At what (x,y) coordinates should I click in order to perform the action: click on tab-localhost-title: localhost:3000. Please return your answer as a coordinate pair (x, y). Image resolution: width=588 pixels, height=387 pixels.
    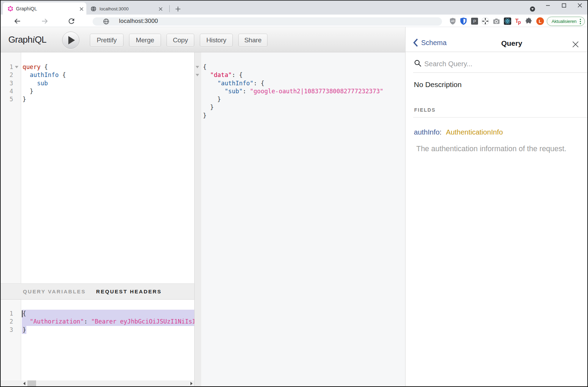
    Looking at the image, I should click on (114, 9).